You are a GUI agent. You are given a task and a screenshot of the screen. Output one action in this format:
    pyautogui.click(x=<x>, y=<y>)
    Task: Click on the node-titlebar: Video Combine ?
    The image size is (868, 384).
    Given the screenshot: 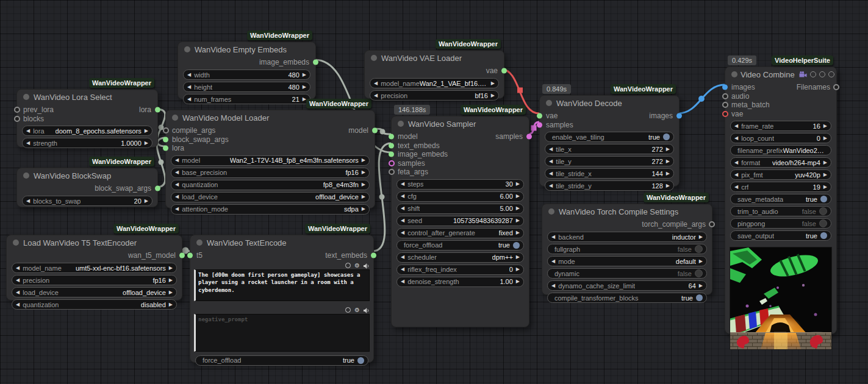 What is the action you would take?
    pyautogui.click(x=781, y=74)
    